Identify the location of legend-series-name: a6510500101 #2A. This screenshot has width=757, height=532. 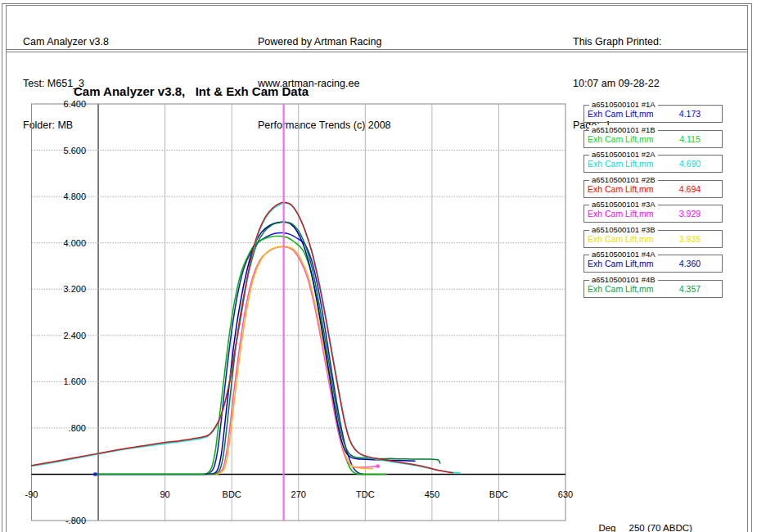
(624, 154).